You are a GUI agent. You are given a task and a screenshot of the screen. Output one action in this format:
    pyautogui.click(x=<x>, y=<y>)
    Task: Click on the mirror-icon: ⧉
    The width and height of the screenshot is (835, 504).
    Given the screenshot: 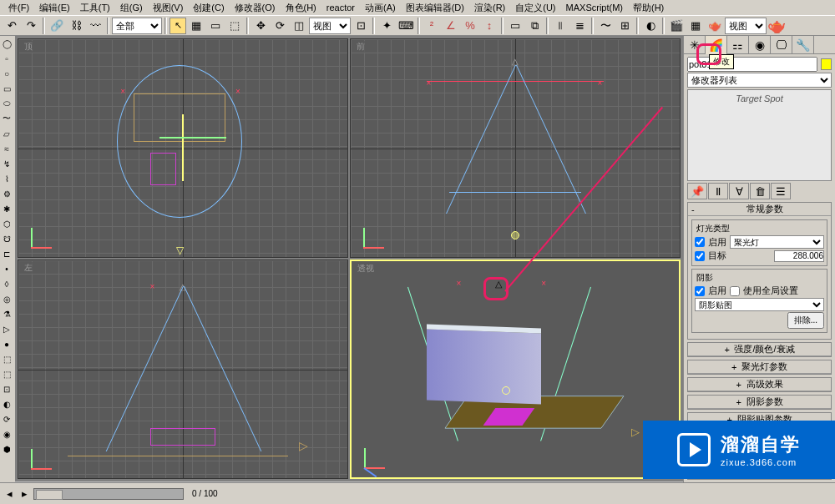 What is the action you would take?
    pyautogui.click(x=534, y=26)
    